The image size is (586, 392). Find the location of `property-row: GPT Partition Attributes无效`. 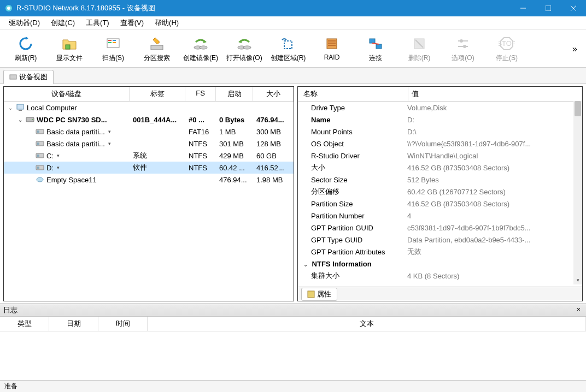

property-row: GPT Partition Attributes无效 is located at coordinates (436, 252).